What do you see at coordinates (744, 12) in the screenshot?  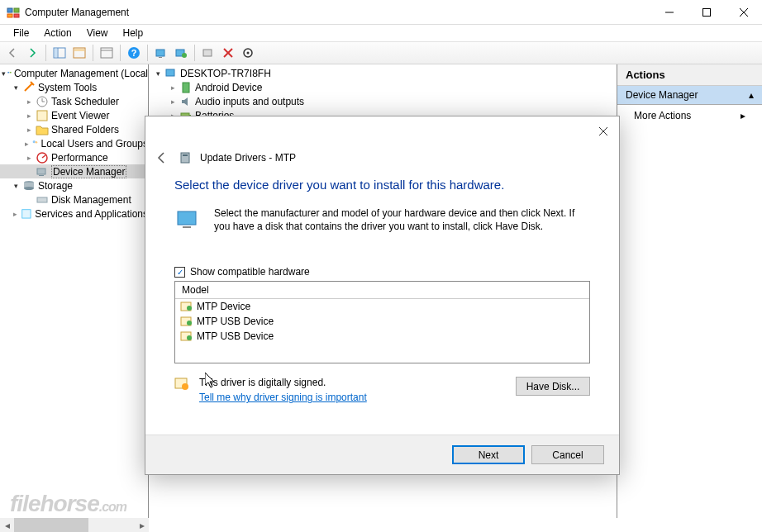 I see `close-button` at bounding box center [744, 12].